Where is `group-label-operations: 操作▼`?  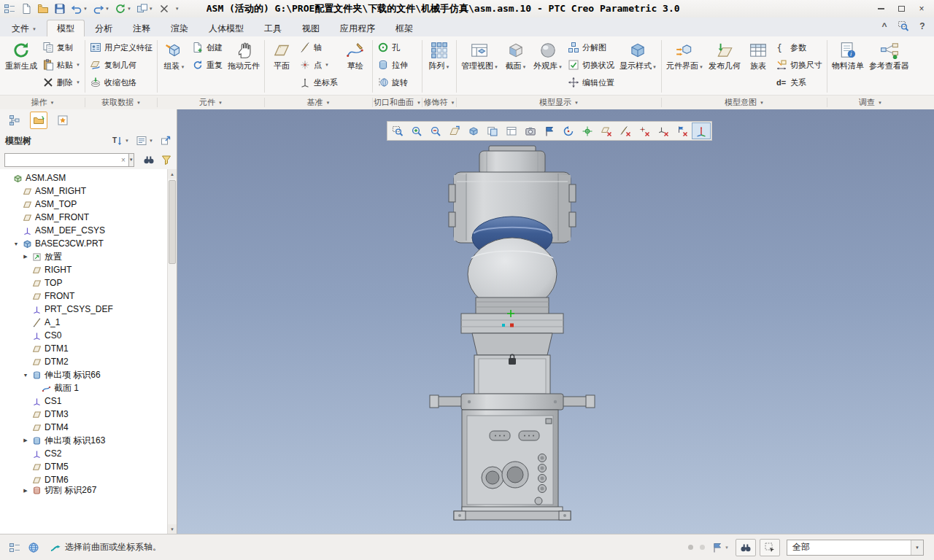 group-label-operations: 操作▼ is located at coordinates (42, 102).